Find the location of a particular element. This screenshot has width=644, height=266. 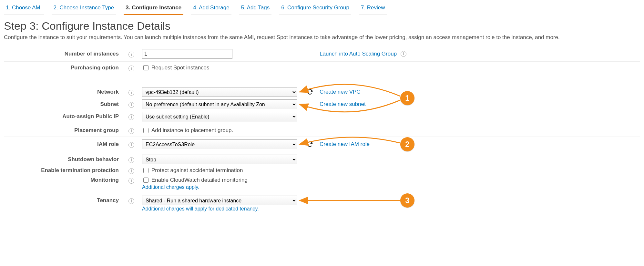

wizard-steps: 1. Choose AMI 2. Choose Instance Type 3.… is located at coordinates (322, 9).